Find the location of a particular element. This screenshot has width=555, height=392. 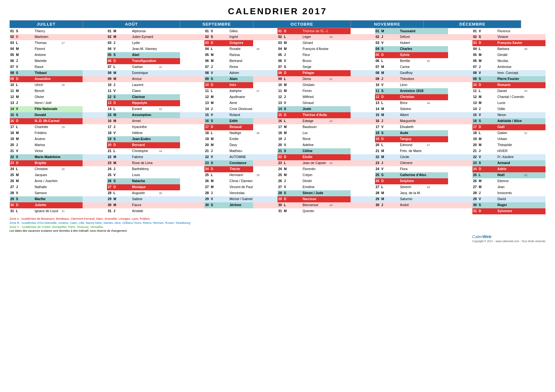

copyright-text: Copyright © 2017 - www.calenweb.com - To… is located at coordinates (509, 241).